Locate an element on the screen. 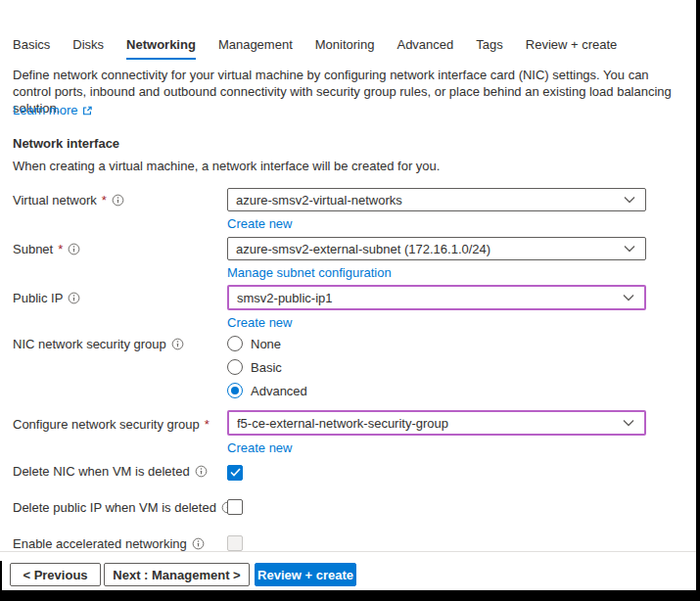 This screenshot has width=700, height=601. subnet-select: azure-smsv2-external-subnet (172.16.1.0/… is located at coordinates (437, 249).